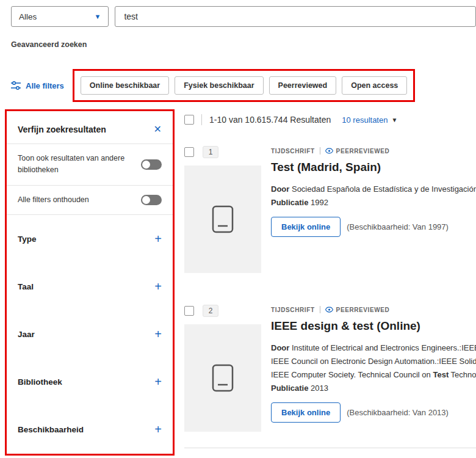  I want to click on result-actions: Bekijk online (Beschikbaarheid: Van 1997…, so click(373, 227).